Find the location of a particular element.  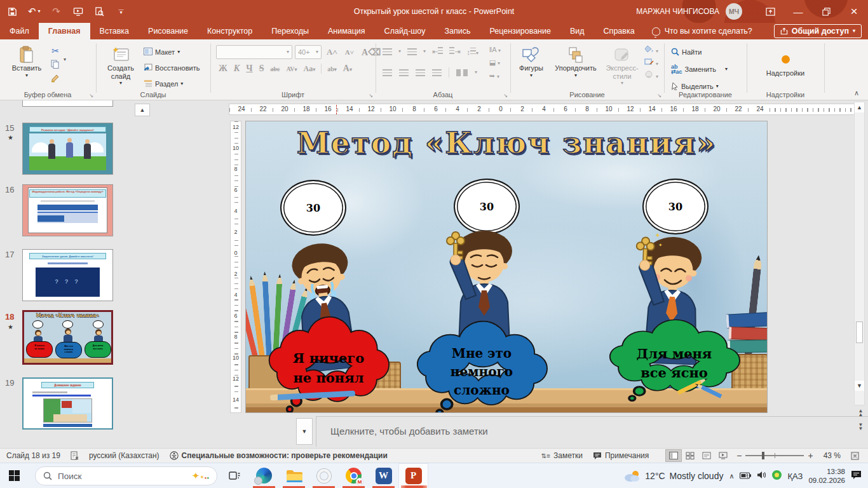

decrease-indent-icon: ⇤ is located at coordinates (437, 51).